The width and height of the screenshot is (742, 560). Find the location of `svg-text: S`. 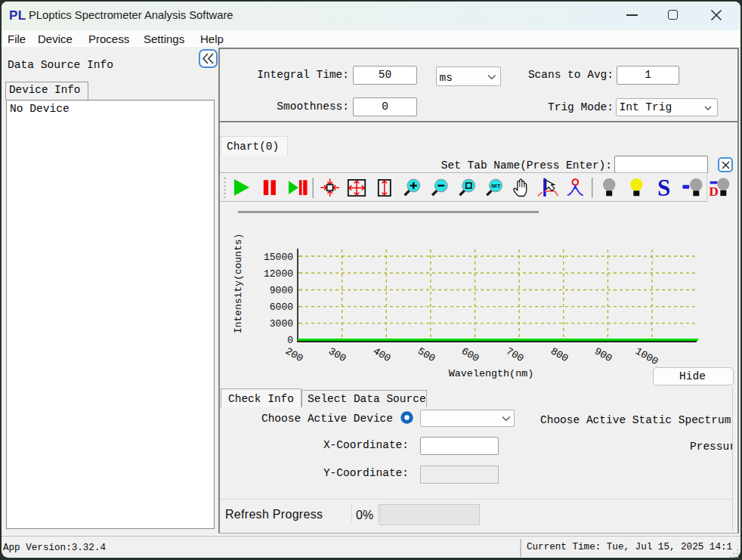

svg-text: S is located at coordinates (663, 187).